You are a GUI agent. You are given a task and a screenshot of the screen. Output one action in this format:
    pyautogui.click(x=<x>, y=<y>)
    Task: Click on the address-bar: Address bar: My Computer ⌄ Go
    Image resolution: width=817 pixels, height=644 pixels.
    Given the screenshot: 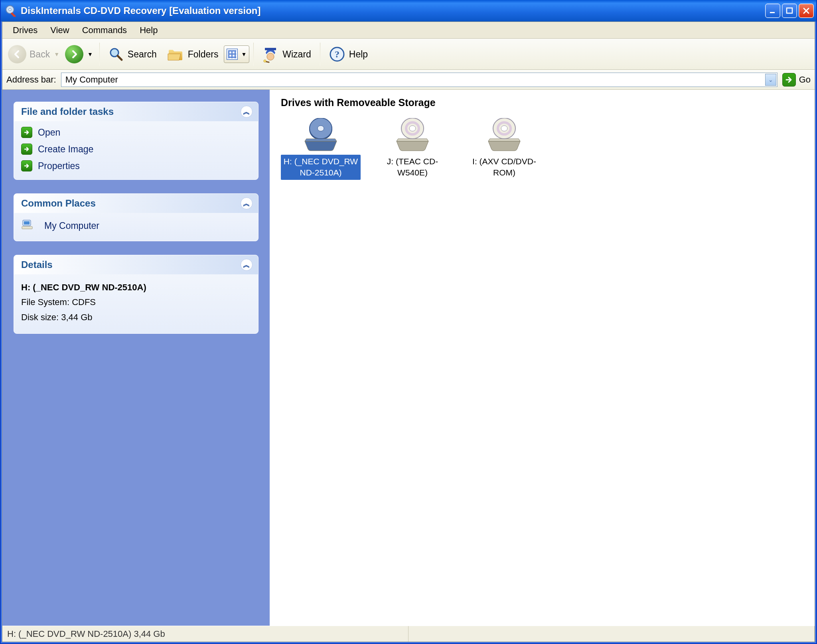 What is the action you would take?
    pyautogui.click(x=408, y=80)
    